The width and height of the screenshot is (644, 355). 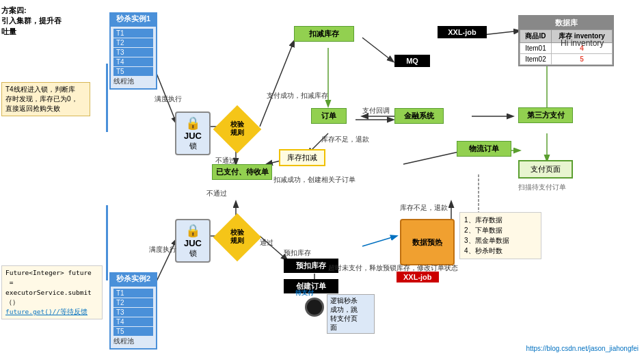 What do you see at coordinates (412, 61) in the screenshot?
I see `mq-box: MQ` at bounding box center [412, 61].